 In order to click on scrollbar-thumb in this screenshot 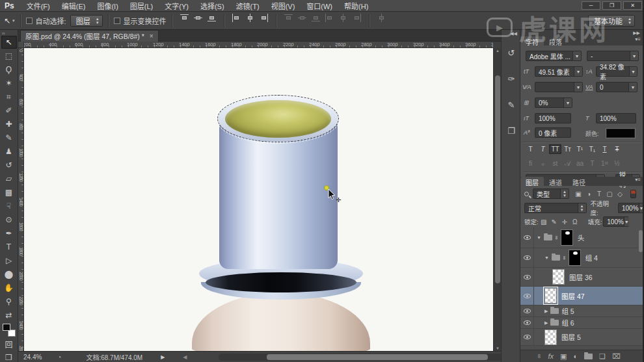, I will do `click(498, 179)`.